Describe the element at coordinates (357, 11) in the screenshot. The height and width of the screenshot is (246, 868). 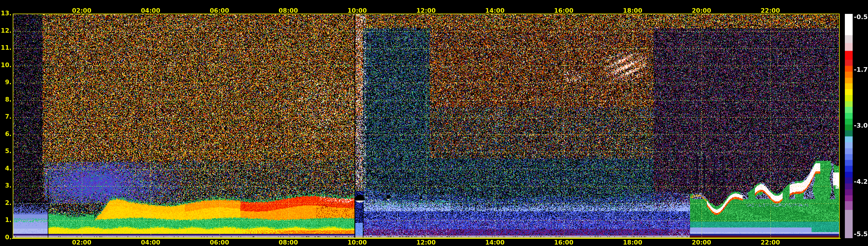
I see `x-tick-top: 10:00` at that location.